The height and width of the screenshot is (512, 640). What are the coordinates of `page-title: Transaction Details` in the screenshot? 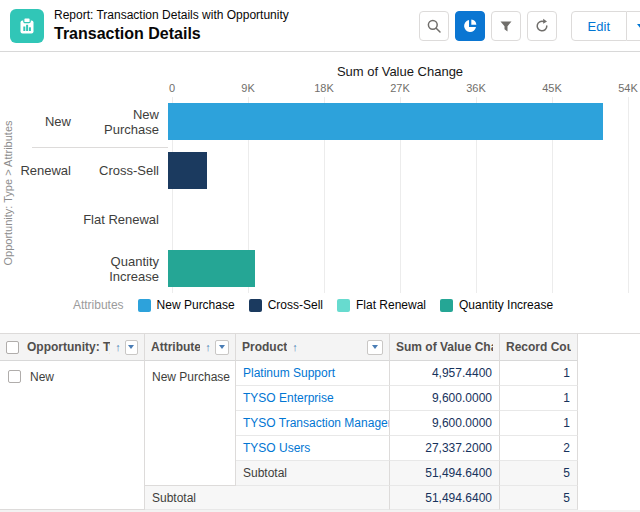 It's located at (172, 34).